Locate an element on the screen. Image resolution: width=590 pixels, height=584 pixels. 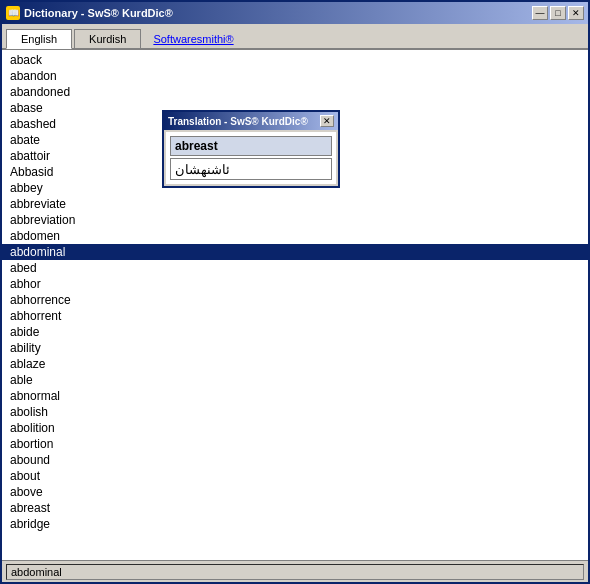
maximize-button: □ is located at coordinates (558, 13).